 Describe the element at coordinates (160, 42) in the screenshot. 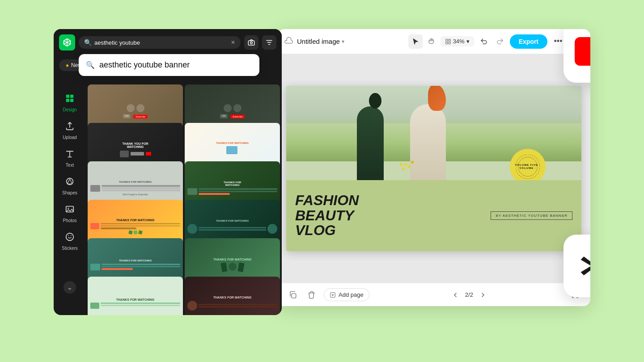

I see `search-bar: 🔍 ✕` at that location.